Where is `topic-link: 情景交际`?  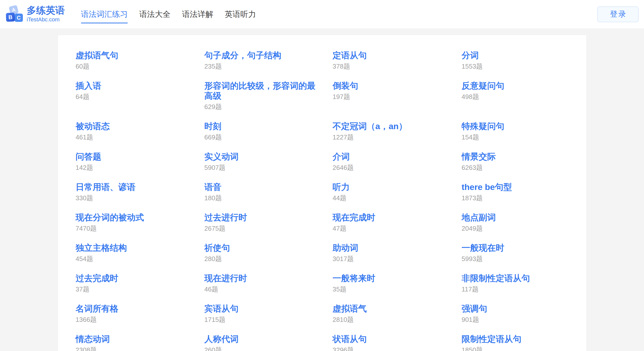
topic-link: 情景交际 is located at coordinates (515, 157).